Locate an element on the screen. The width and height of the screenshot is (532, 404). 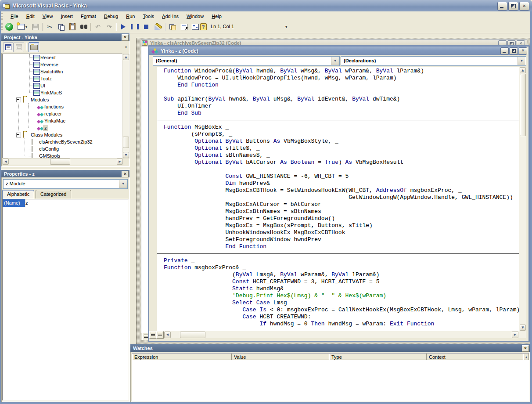
code-hscrollbar: ◀ ▶ is located at coordinates (338, 335).